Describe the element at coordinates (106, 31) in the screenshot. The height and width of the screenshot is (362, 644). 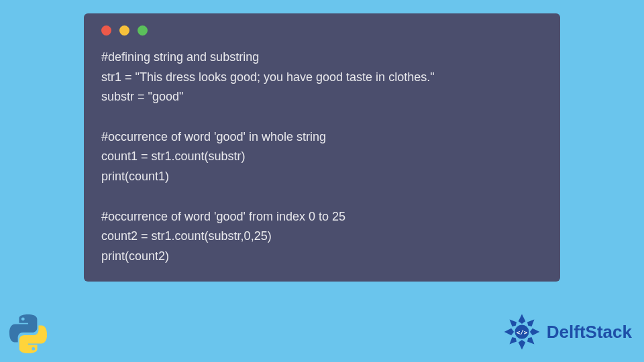
I see `close-dot-icon` at that location.